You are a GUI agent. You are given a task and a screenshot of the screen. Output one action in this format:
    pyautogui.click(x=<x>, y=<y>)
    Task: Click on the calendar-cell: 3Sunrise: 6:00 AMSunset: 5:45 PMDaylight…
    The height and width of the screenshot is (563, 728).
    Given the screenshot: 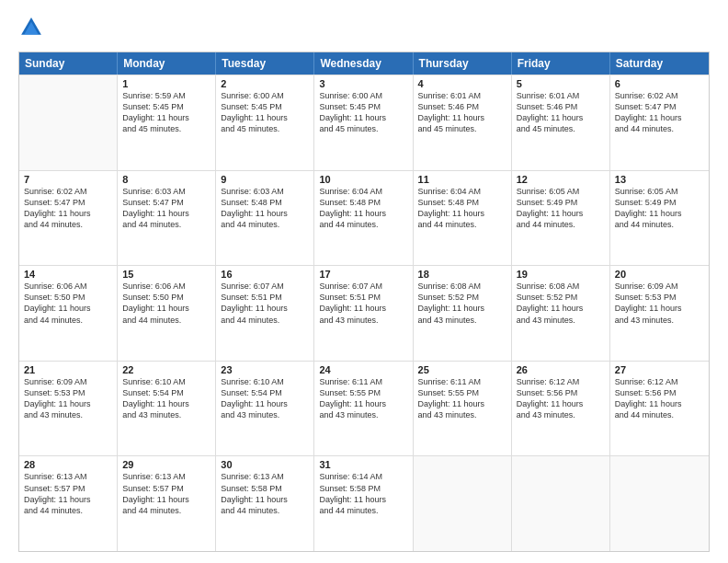 What is the action you would take?
    pyautogui.click(x=364, y=123)
    